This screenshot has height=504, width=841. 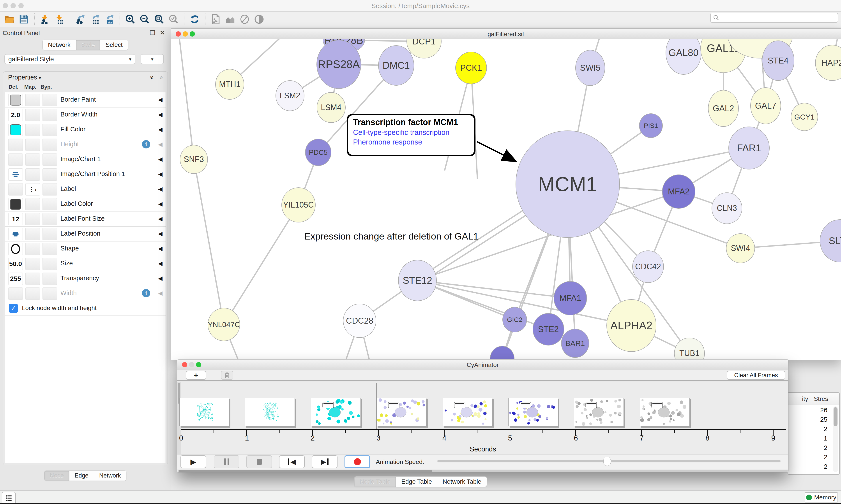 What do you see at coordinates (808, 439) in the screenshot?
I see `table-row: 1` at bounding box center [808, 439].